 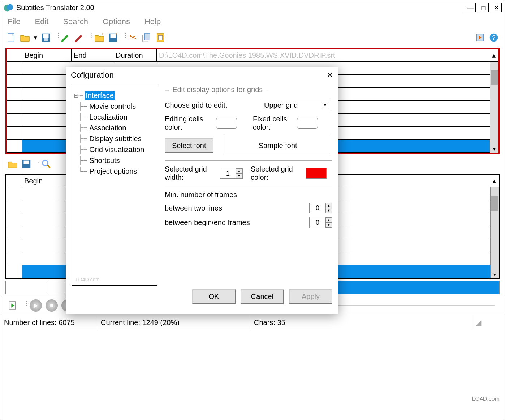 What do you see at coordinates (496, 8) in the screenshot?
I see `close-button: ✕` at bounding box center [496, 8].